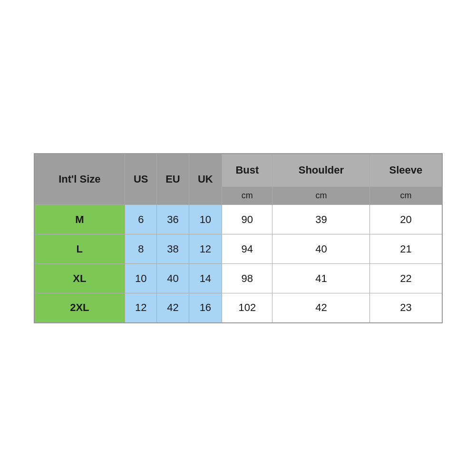  What do you see at coordinates (80, 220) in the screenshot?
I see `intl-size-m: M` at bounding box center [80, 220].